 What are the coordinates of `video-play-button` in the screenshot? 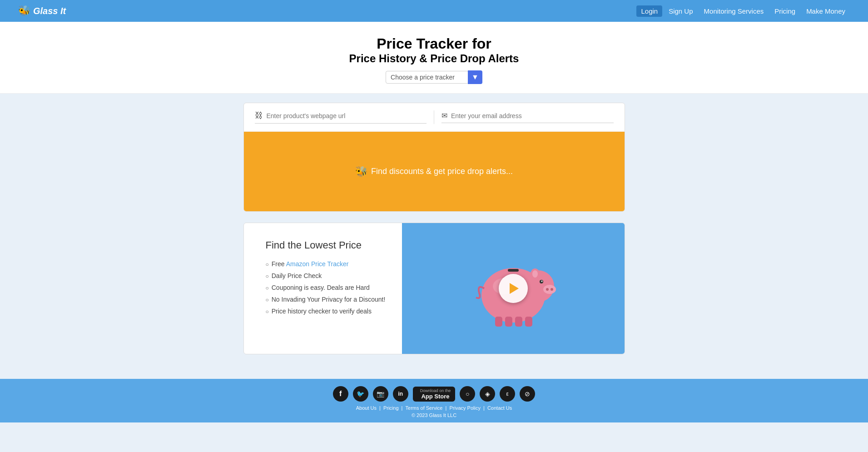 It's located at (513, 288).